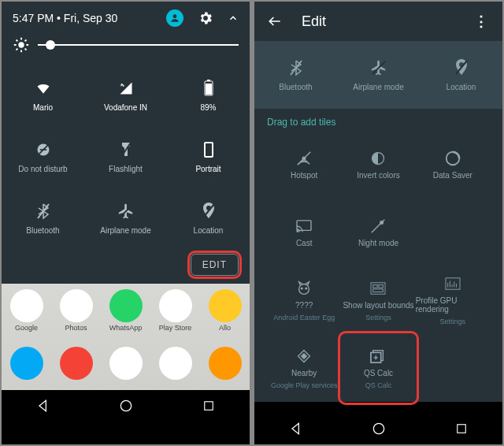 The image size is (504, 446). What do you see at coordinates (225, 310) in the screenshot?
I see `app-Allo: Allo` at bounding box center [225, 310].